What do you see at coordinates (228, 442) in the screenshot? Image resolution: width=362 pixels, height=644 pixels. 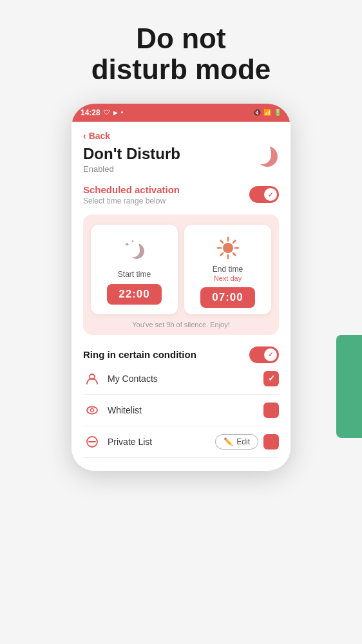 I see `edit-pencil-icon: ✏️` at bounding box center [228, 442].